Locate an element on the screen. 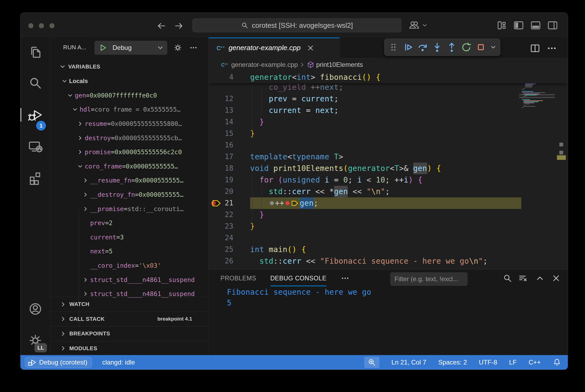 The width and height of the screenshot is (585, 392). back-icon is located at coordinates (161, 26).